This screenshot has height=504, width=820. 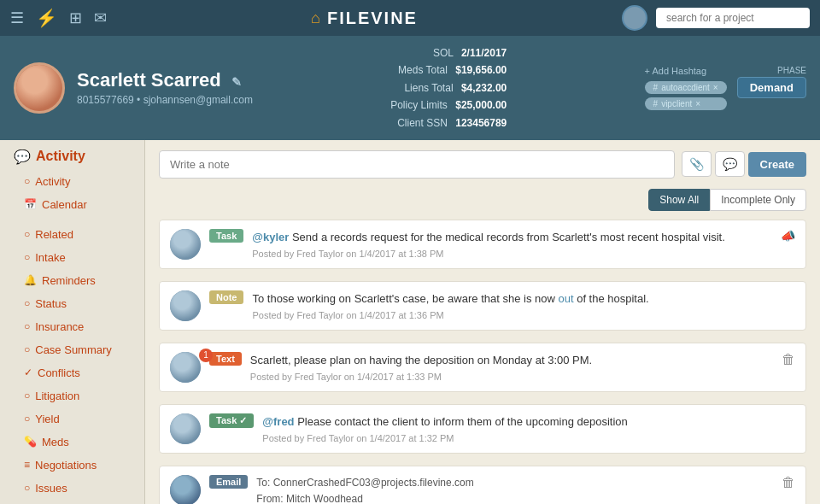 I want to click on reminders-icon: 🔔, so click(x=31, y=280).